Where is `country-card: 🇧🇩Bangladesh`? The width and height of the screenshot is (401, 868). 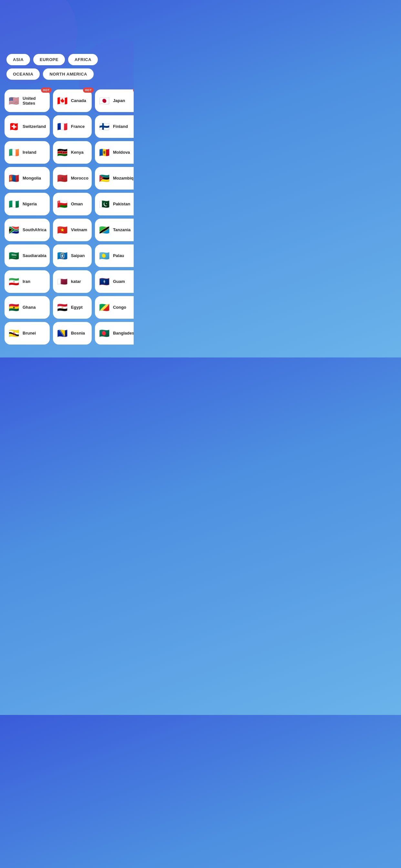 country-card: 🇧🇩Bangladesh is located at coordinates (115, 333).